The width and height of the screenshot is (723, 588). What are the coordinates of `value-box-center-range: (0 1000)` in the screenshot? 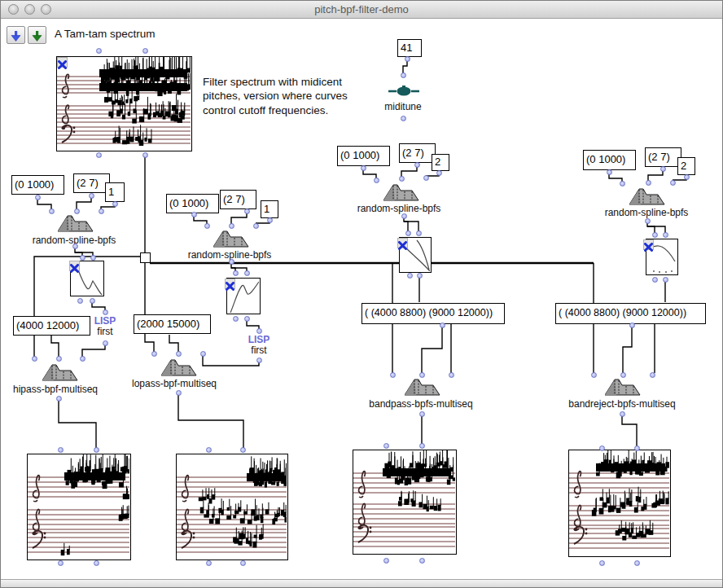 It's located at (363, 156).